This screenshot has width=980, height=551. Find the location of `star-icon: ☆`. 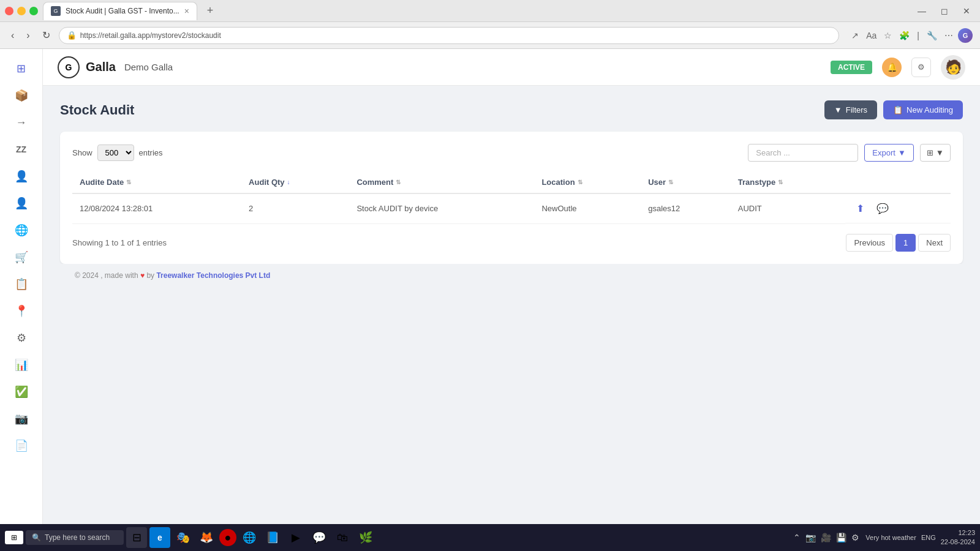

star-icon: ☆ is located at coordinates (888, 36).